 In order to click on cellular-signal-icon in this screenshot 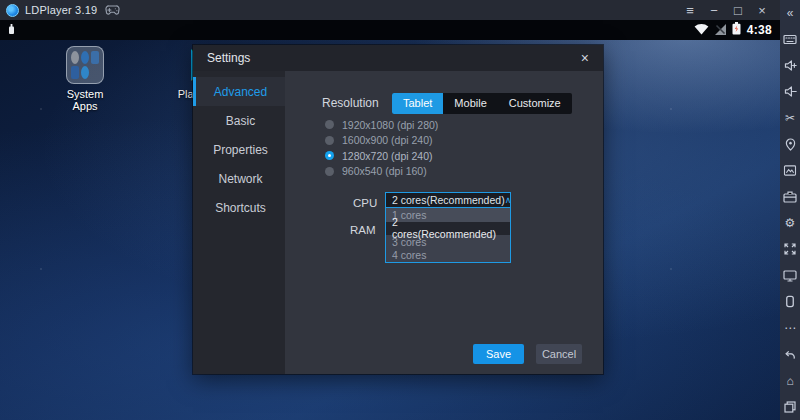, I will do `click(720, 30)`.